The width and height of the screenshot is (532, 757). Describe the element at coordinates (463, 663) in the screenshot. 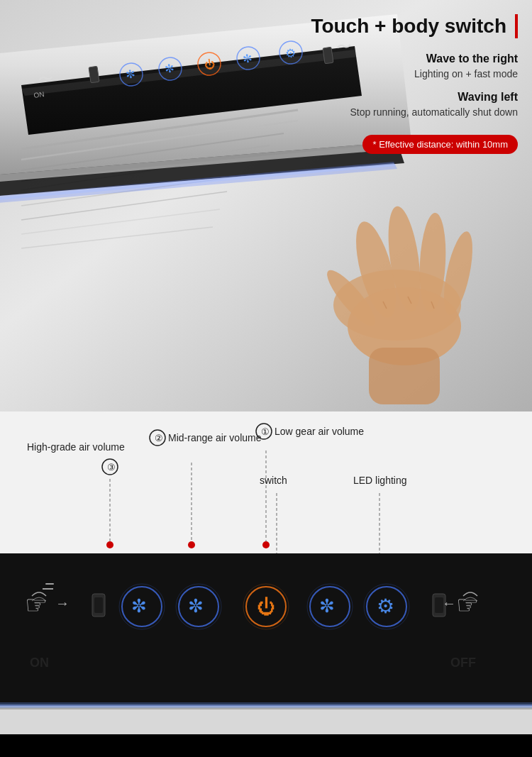

I see `svg-text: OFF` at that location.